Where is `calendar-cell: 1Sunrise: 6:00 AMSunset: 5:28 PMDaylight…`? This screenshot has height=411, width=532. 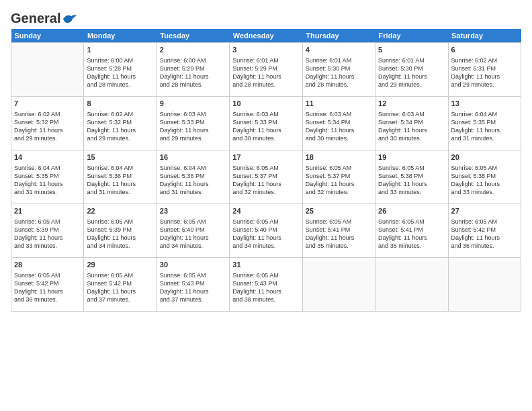 calendar-cell: 1Sunrise: 6:00 AMSunset: 5:28 PMDaylight… is located at coordinates (120, 70).